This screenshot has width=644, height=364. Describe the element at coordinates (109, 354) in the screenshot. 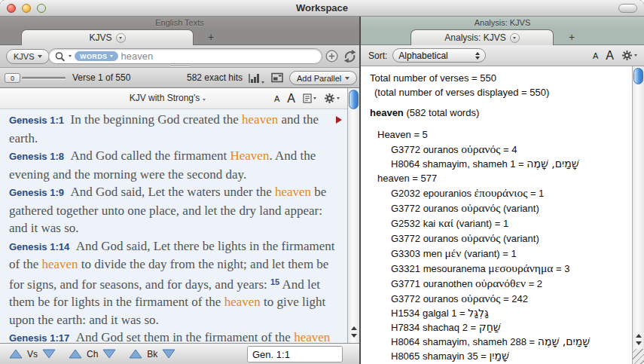

I see `next-chapter-button` at that location.